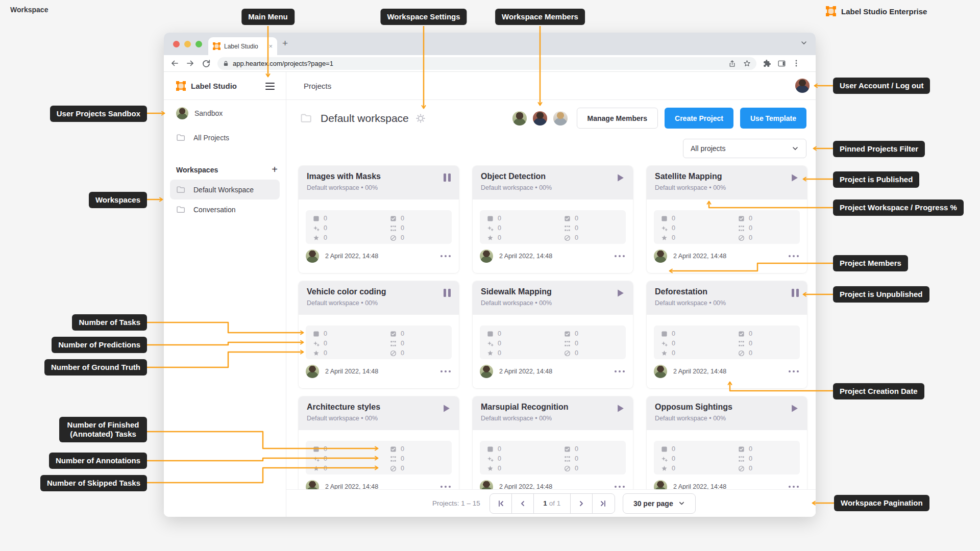  Describe the element at coordinates (225, 138) in the screenshot. I see `sidebar-item-all-projects: All Projects` at that location.